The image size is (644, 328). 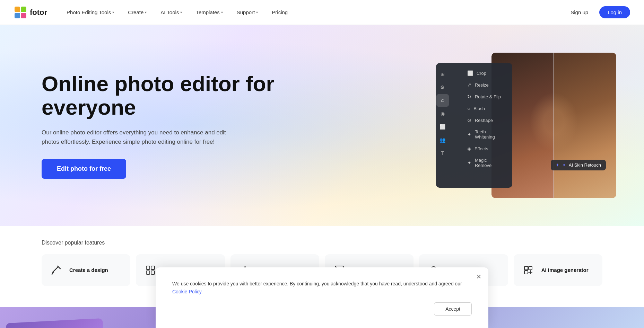 I want to click on fotor-logo-icon, so click(x=20, y=12).